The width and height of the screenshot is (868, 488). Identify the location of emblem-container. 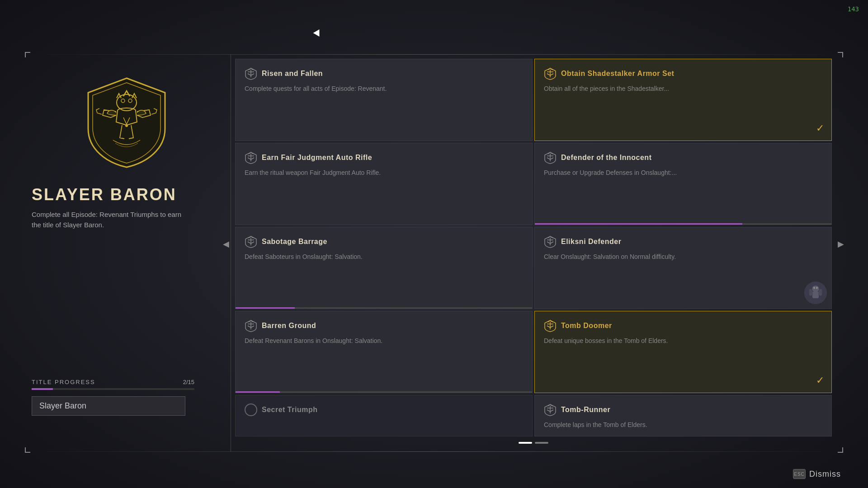
(127, 122).